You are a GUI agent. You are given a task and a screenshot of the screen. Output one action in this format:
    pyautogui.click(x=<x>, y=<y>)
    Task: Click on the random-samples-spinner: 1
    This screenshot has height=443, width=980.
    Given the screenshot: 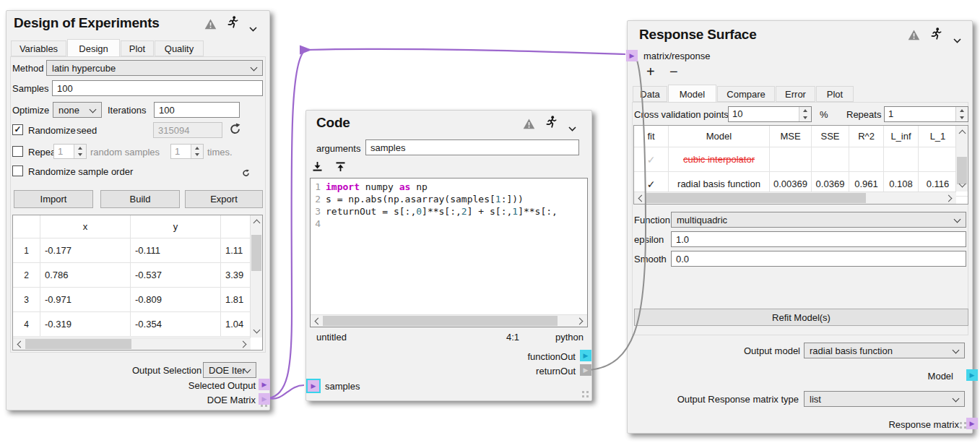 What is the action you would take?
    pyautogui.click(x=187, y=152)
    